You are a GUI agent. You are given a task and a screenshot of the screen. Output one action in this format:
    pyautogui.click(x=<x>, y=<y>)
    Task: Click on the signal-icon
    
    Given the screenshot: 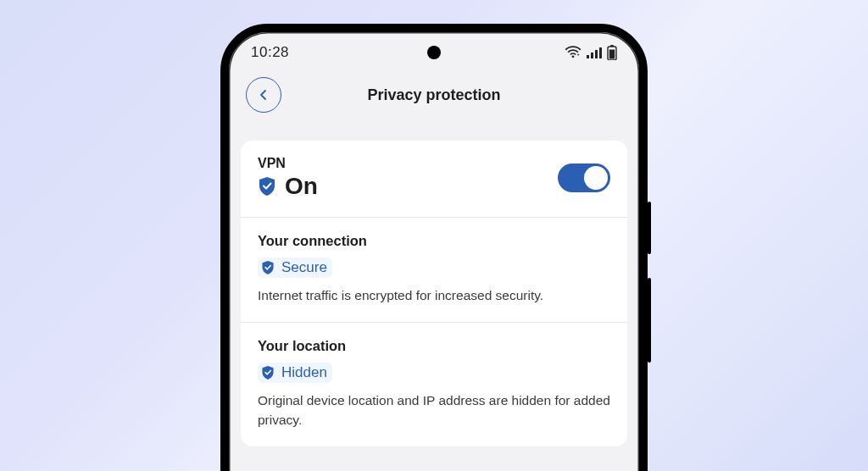 What is the action you would take?
    pyautogui.click(x=594, y=53)
    